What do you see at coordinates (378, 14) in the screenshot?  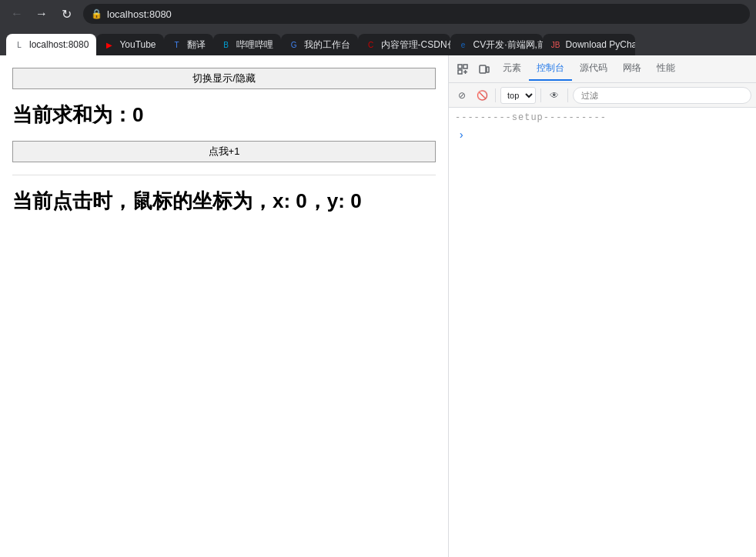 I see `title-bar: ← → ↻ 🔒 localhost:8080` at bounding box center [378, 14].